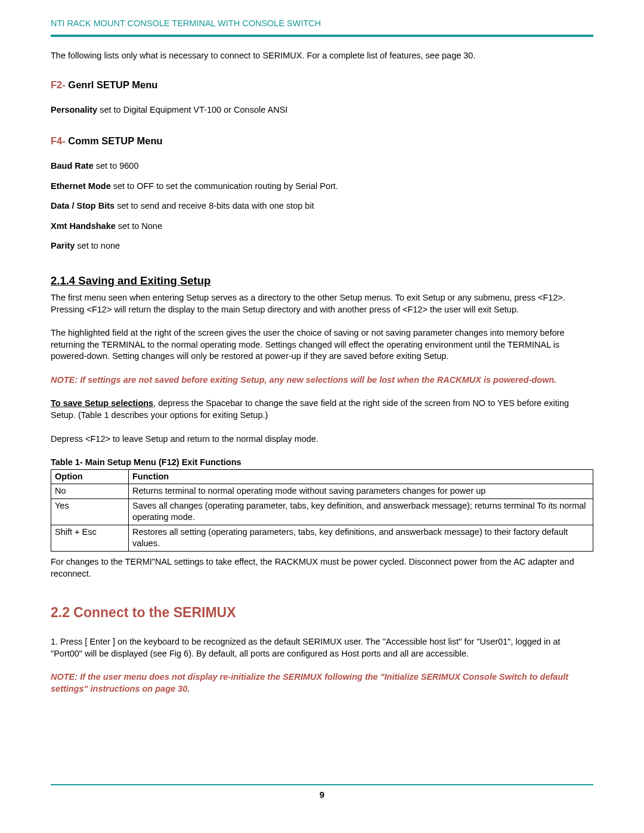  I want to click on data-stop-text: set to send and receive 8-bits data with…, so click(215, 206).